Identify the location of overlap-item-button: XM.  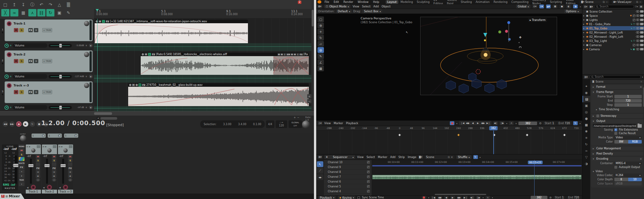
(289, 55).